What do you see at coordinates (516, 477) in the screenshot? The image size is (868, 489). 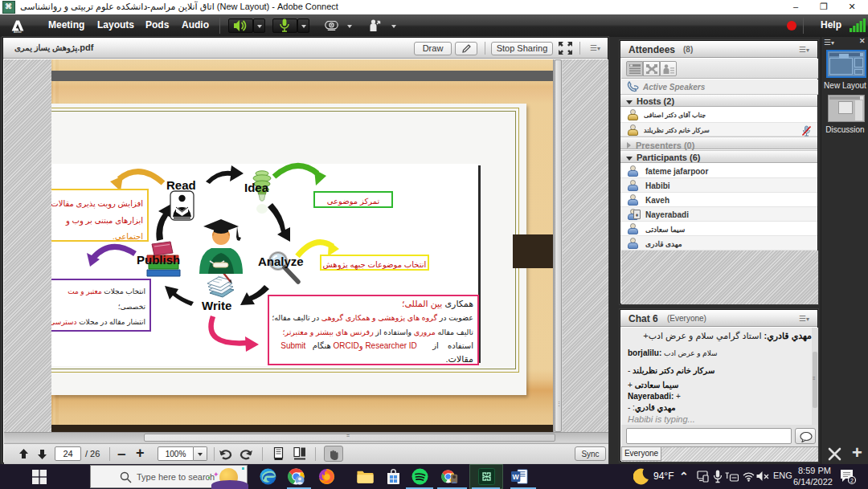 I see `svg-text: W` at bounding box center [516, 477].